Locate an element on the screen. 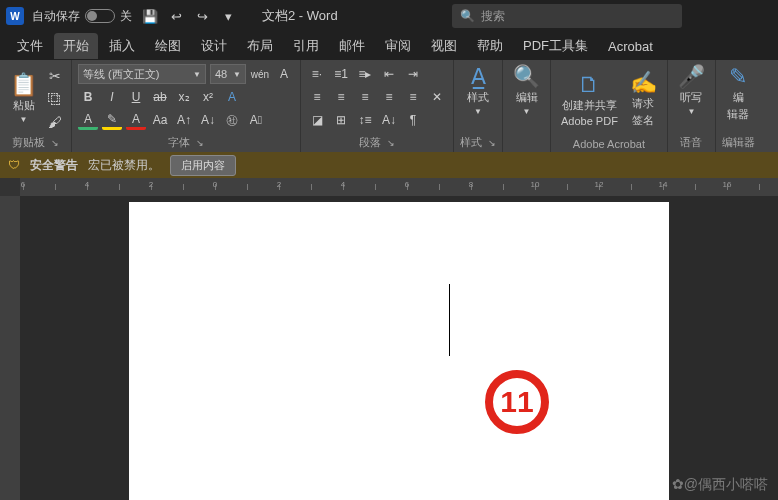 This screenshot has width=778, height=500. tab-references: 引用 is located at coordinates (306, 46).